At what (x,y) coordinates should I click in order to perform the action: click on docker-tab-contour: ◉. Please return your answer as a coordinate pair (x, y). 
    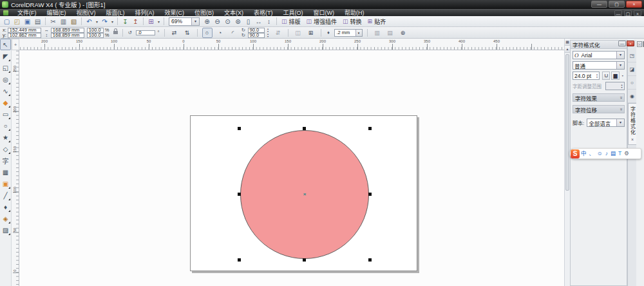
    Looking at the image, I should click on (632, 97).